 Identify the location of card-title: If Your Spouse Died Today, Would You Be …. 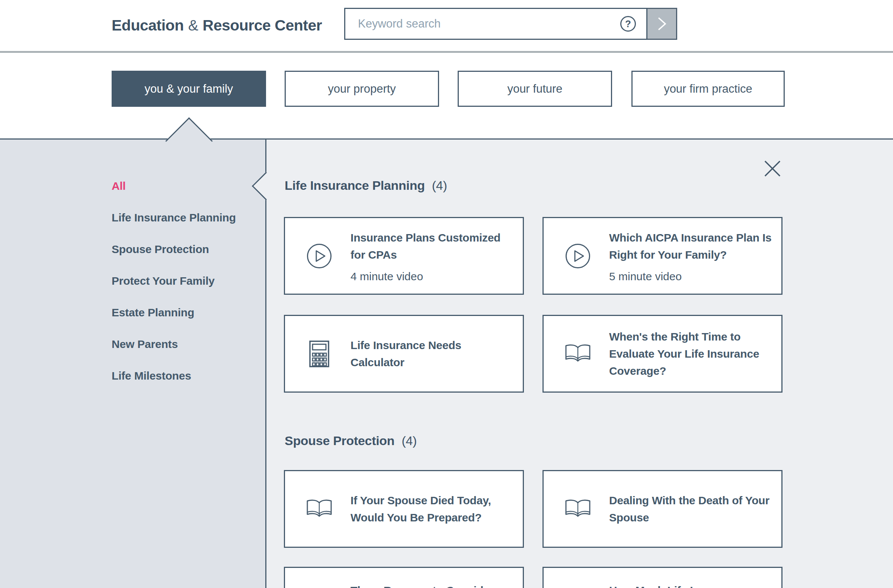
(432, 509).